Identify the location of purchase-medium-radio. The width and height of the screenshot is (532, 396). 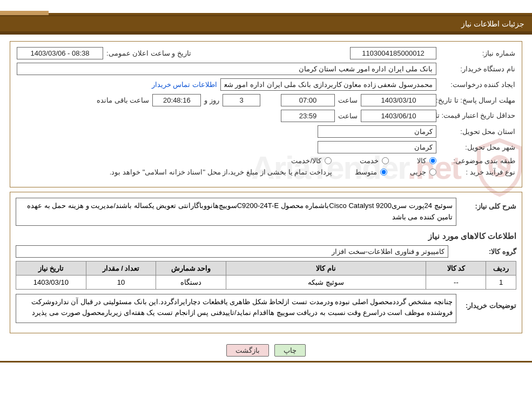
(383, 172).